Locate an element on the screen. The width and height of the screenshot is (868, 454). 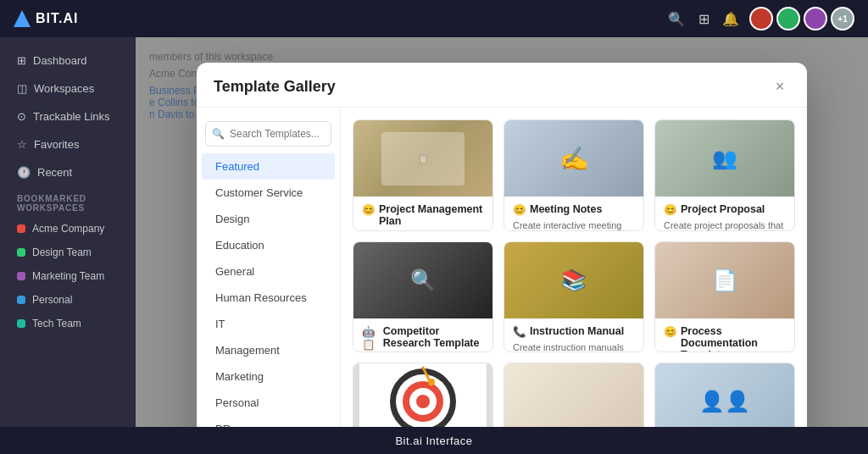
search-icon: 🔍 is located at coordinates (676, 19).